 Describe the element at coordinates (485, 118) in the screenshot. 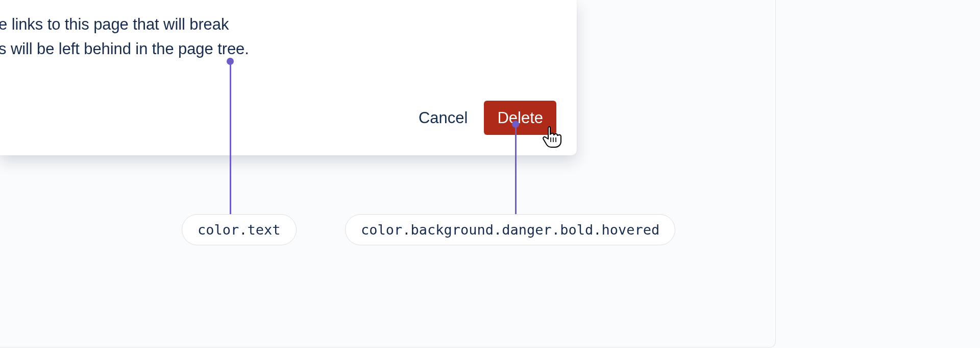

I see `dialog-actions: Cancel Delete` at that location.